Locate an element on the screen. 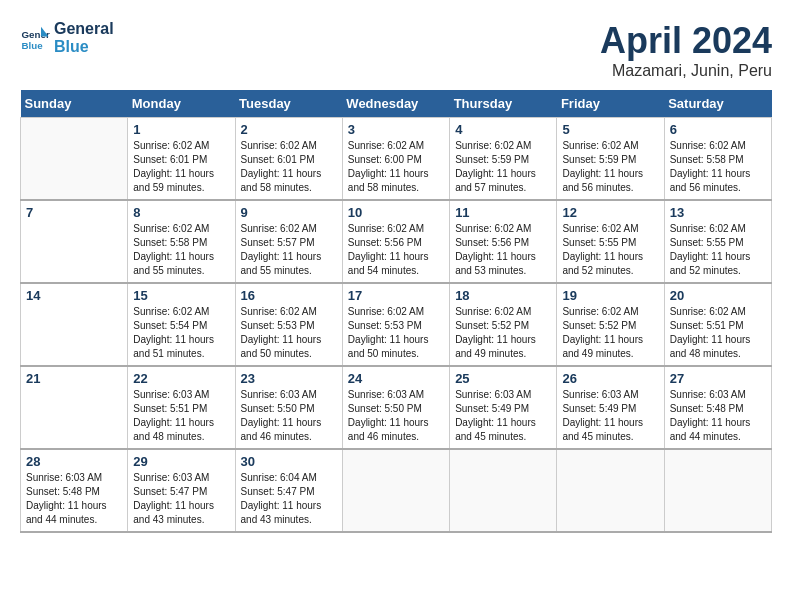 The height and width of the screenshot is (612, 792). calendar-cell: 24Sunrise: 6:03 AM Sunset: 5:50 PM Dayli… is located at coordinates (396, 408).